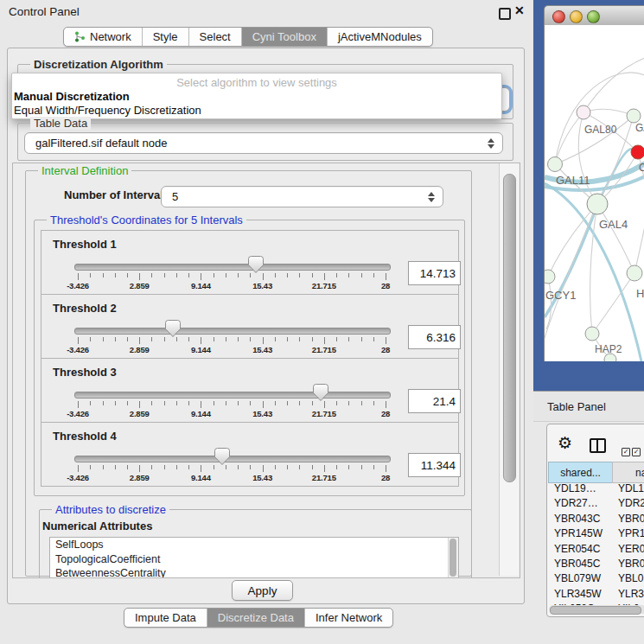  Describe the element at coordinates (257, 96) in the screenshot. I see `algorithm-popup: Select algorithm to view settings Manual…` at that location.